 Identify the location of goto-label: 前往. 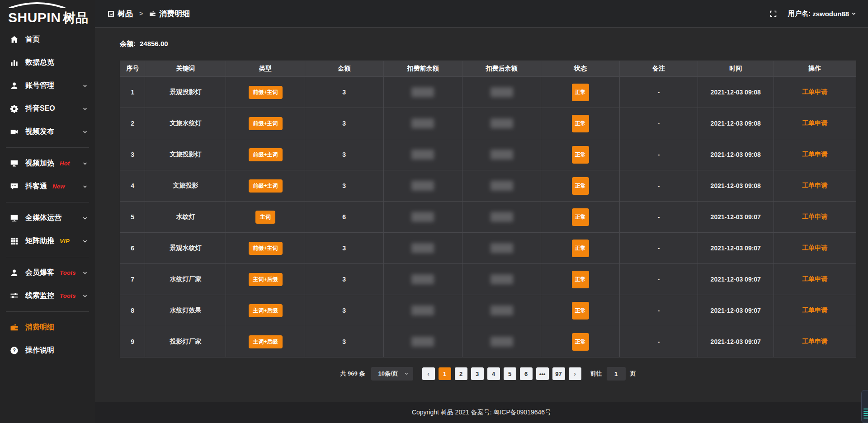
(596, 374).